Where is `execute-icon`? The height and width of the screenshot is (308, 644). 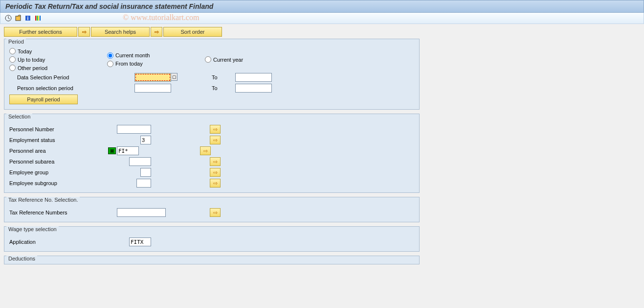
execute-icon is located at coordinates (8, 18).